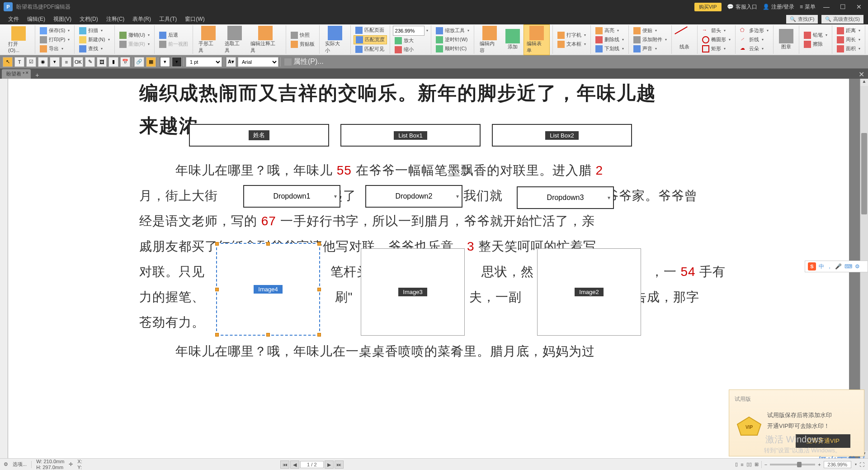  I want to click on menu-button: ≡菜单, so click(807, 7).